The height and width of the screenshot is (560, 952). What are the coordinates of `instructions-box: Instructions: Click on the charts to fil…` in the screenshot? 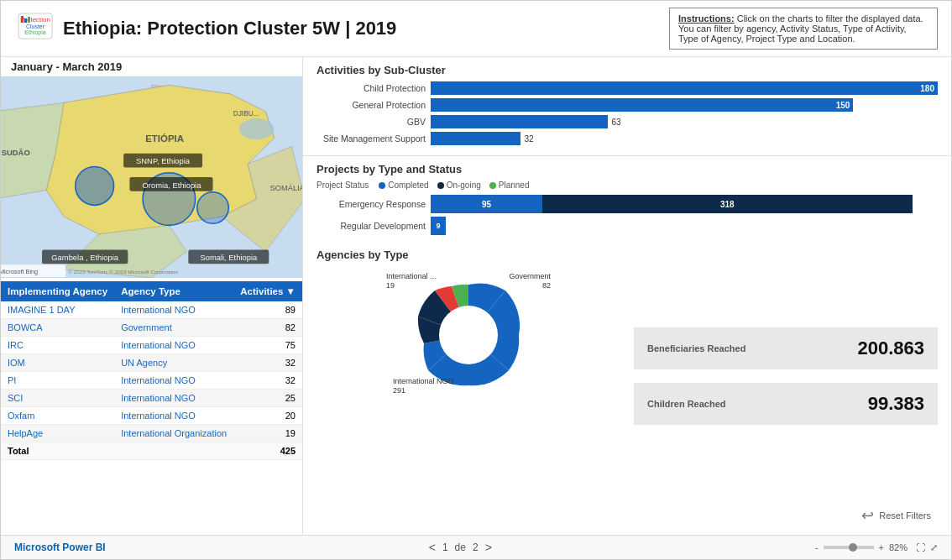 It's located at (803, 29).